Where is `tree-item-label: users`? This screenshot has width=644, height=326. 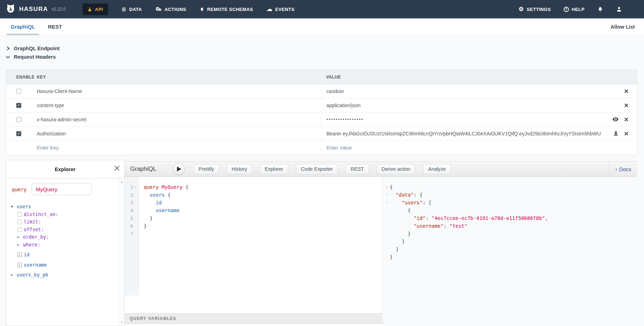 tree-item-label: users is located at coordinates (24, 207).